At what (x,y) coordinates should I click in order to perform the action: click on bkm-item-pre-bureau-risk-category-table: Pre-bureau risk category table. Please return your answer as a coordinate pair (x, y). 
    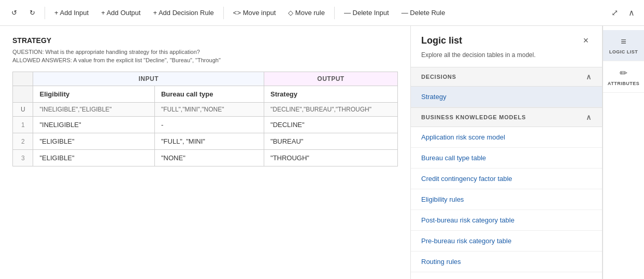
    Looking at the image, I should click on (507, 241).